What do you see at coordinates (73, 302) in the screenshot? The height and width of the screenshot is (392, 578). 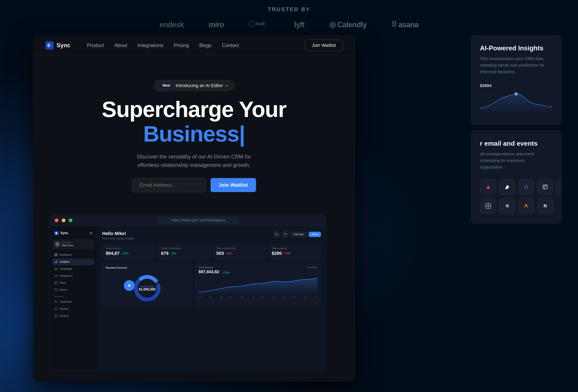 I see `sidebar-item-customers: Customers` at bounding box center [73, 302].